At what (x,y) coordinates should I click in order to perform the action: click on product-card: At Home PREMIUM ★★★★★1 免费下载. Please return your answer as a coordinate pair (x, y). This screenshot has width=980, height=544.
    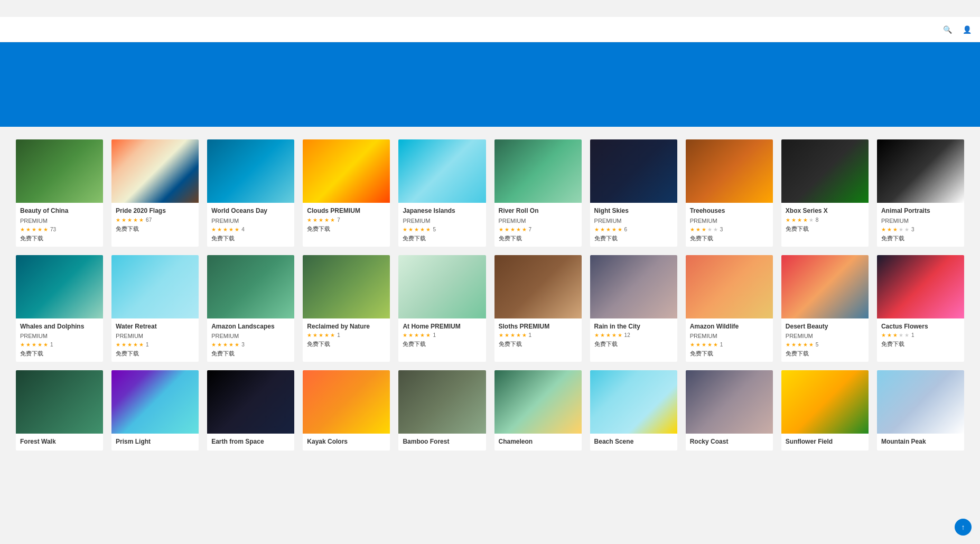
    Looking at the image, I should click on (442, 308).